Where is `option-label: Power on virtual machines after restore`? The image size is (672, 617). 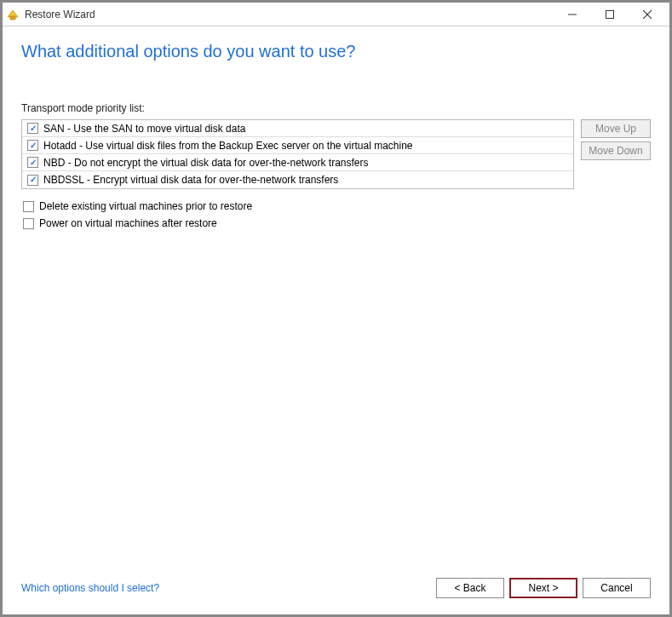
option-label: Power on virtual machines after restore is located at coordinates (128, 223).